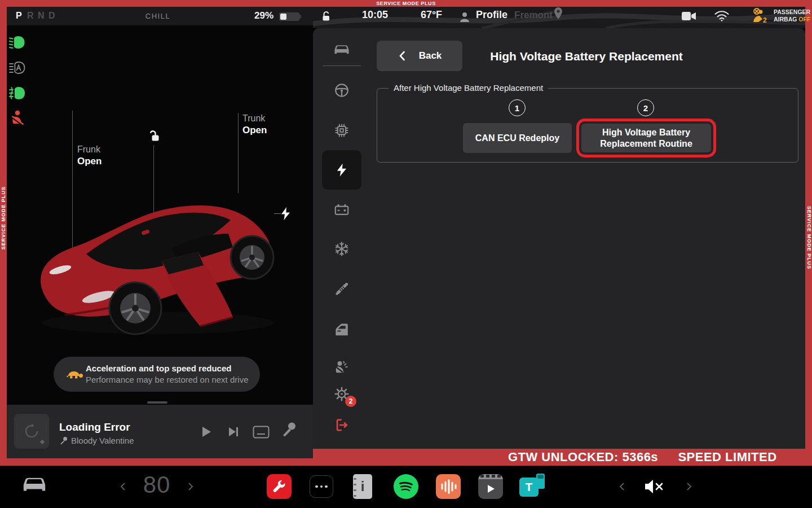 Image resolution: width=812 pixels, height=508 pixels. Describe the element at coordinates (157, 402) in the screenshot. I see `media-drag-handle` at that location.